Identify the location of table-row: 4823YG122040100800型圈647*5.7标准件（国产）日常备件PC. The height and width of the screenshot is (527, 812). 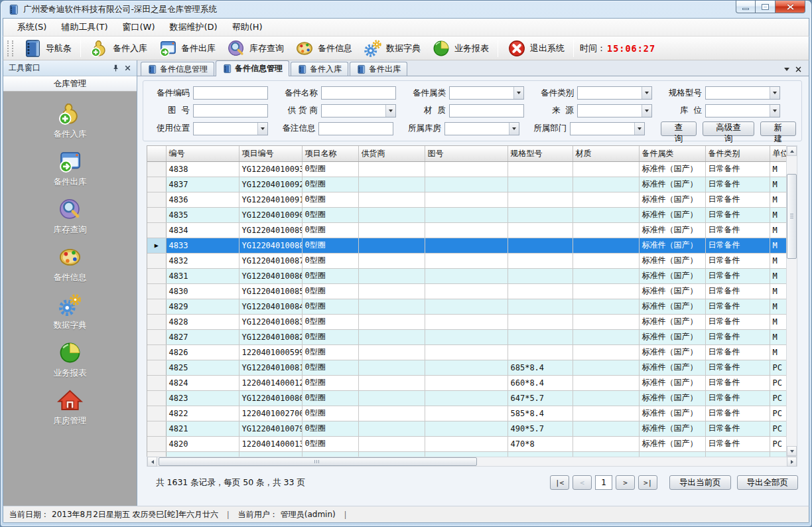
(467, 398).